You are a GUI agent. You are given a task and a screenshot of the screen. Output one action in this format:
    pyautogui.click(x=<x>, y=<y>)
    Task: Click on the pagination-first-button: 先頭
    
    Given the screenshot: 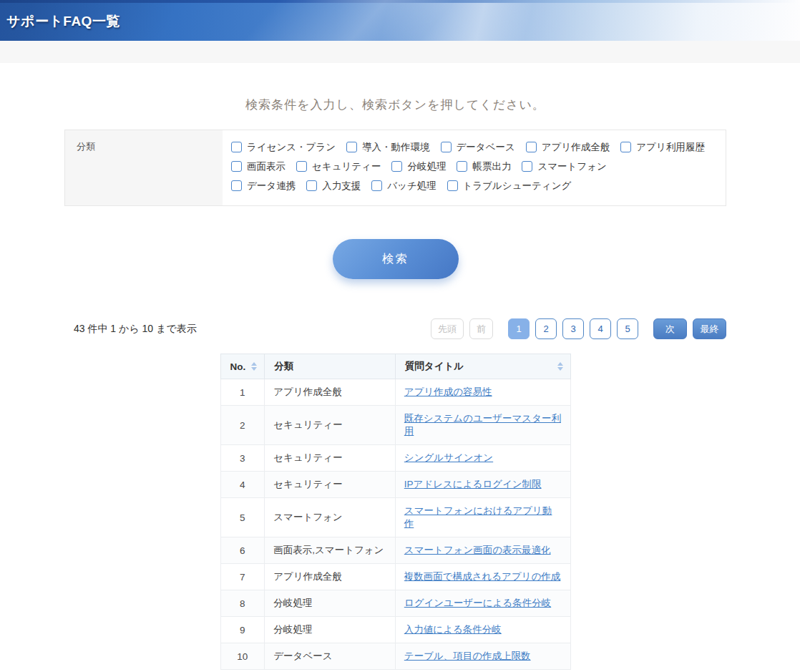 What is the action you would take?
    pyautogui.click(x=447, y=329)
    